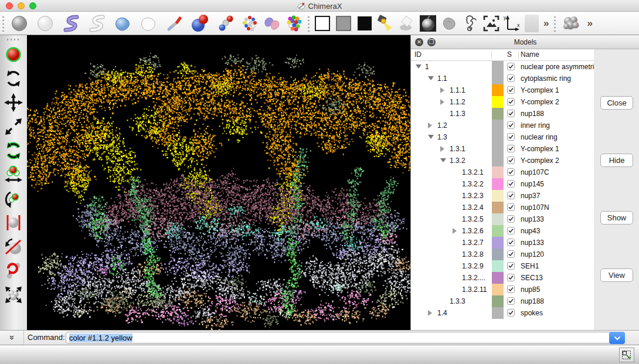  Describe the element at coordinates (532, 23) in the screenshot. I see `blank-toolbar-button` at that location.